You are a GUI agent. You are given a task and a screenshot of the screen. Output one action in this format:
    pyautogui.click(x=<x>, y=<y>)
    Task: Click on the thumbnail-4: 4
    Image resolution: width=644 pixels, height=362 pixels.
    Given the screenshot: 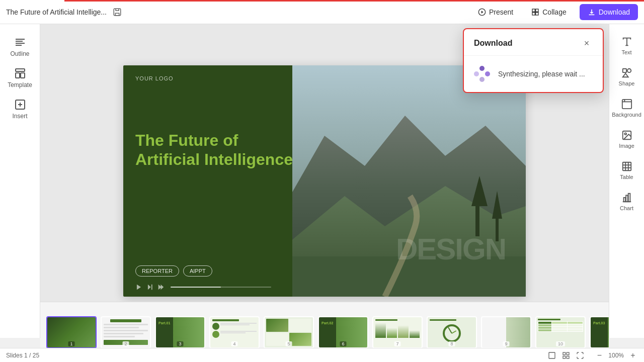 What is the action you would take?
    pyautogui.click(x=234, y=332)
    